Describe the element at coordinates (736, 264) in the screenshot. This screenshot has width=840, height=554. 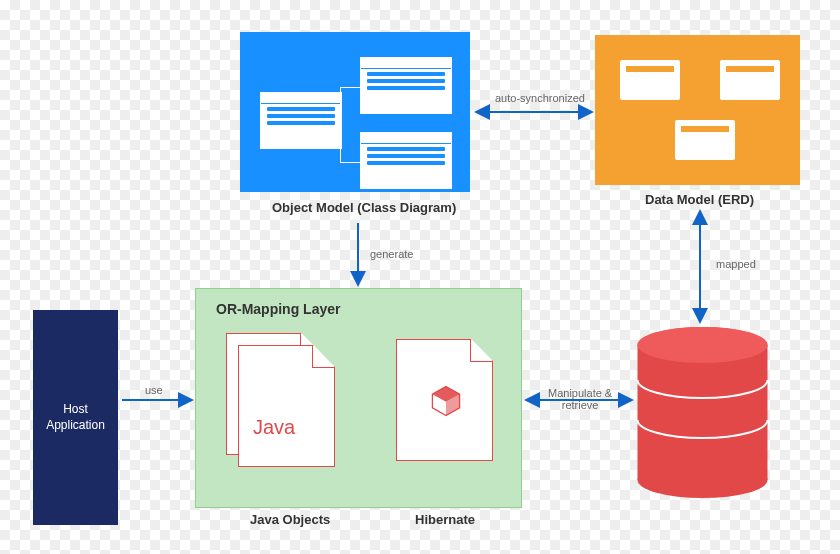
I see `arrow-label-mapped: mapped` at that location.